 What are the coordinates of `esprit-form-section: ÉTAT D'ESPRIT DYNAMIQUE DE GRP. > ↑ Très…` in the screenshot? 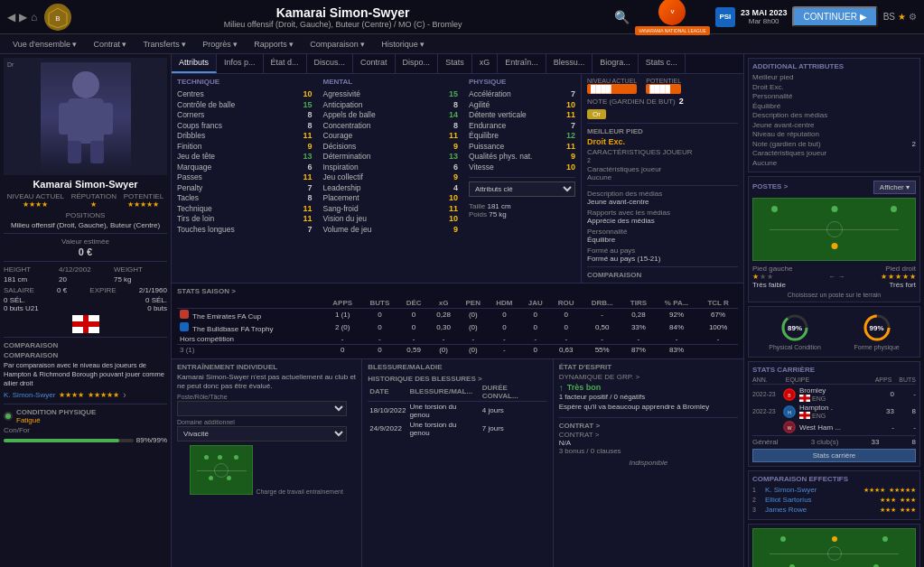 It's located at (649, 464).